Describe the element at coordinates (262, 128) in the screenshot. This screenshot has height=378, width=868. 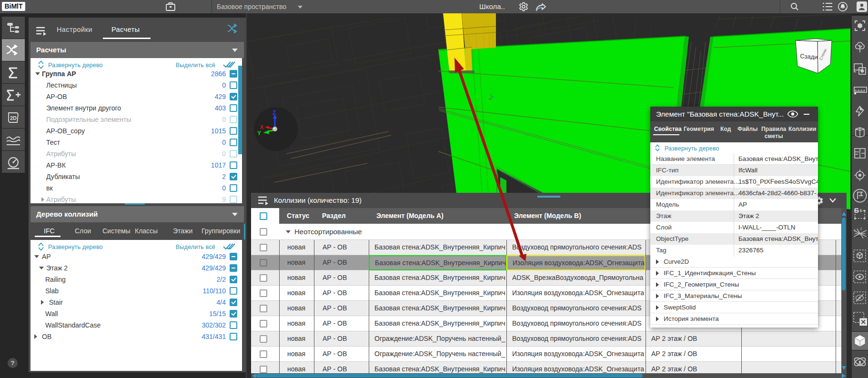
I see `svg-text: X` at that location.